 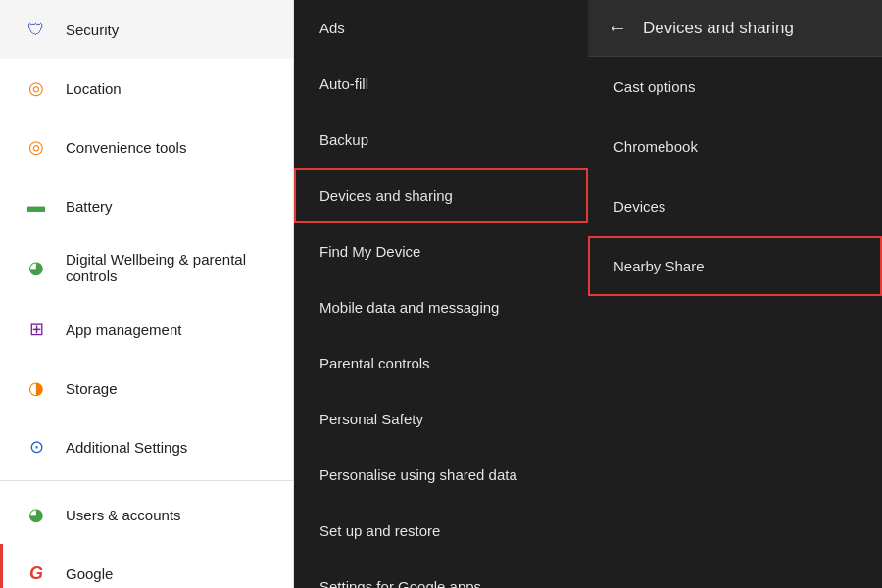 What do you see at coordinates (147, 268) in the screenshot?
I see `left-item-wellbeing: ◕Digital Wellbeing & parental controls` at bounding box center [147, 268].